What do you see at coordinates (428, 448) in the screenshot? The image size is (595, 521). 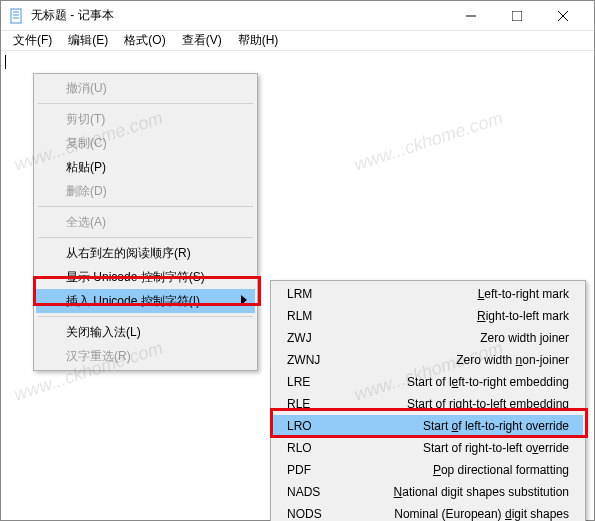 I see `unicode-item-rlo: RLOStart of right-to-left override` at bounding box center [428, 448].